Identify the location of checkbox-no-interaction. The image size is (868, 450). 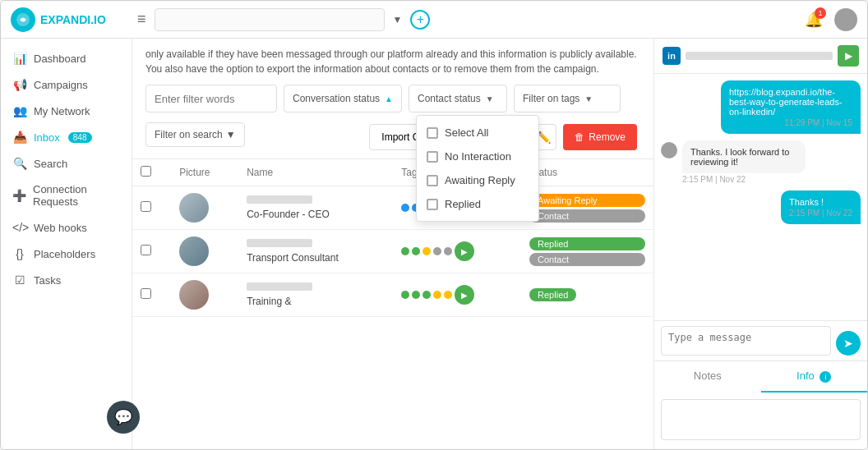
(432, 157).